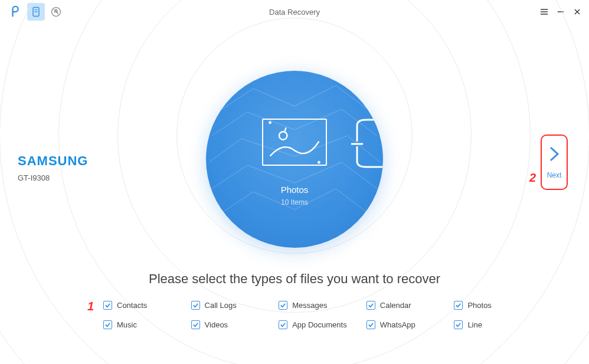 The width and height of the screenshot is (589, 364). I want to click on close-icon, so click(577, 12).